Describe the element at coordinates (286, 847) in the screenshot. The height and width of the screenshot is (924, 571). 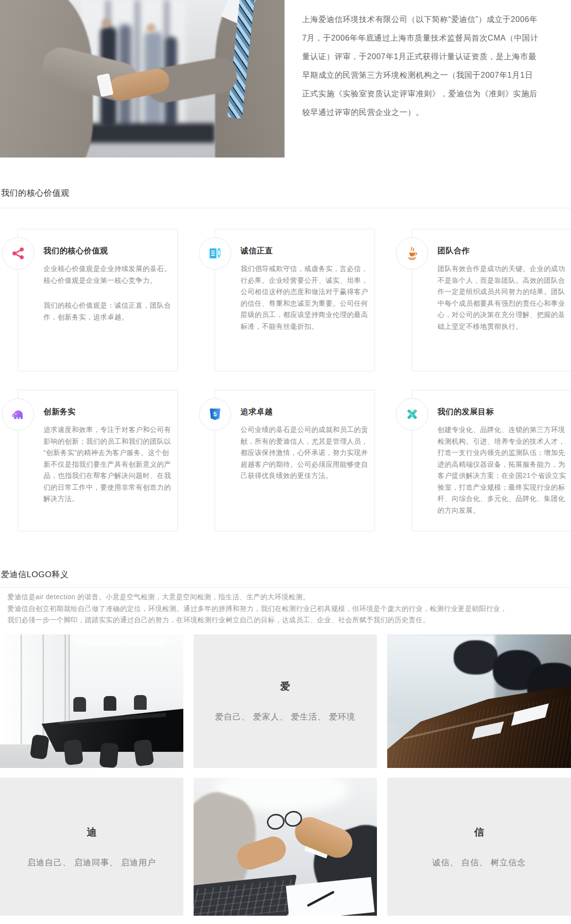
I see `business-hands-photo` at that location.